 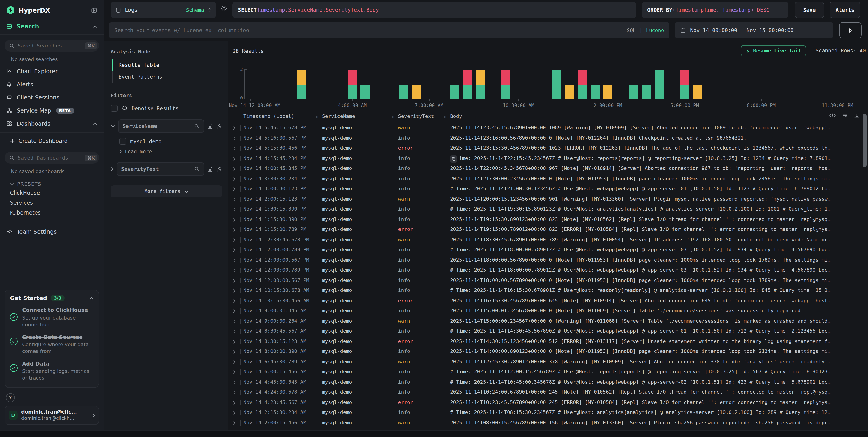 What do you see at coordinates (52, 27) in the screenshot?
I see `sidebar-item-search: Search` at bounding box center [52, 27].